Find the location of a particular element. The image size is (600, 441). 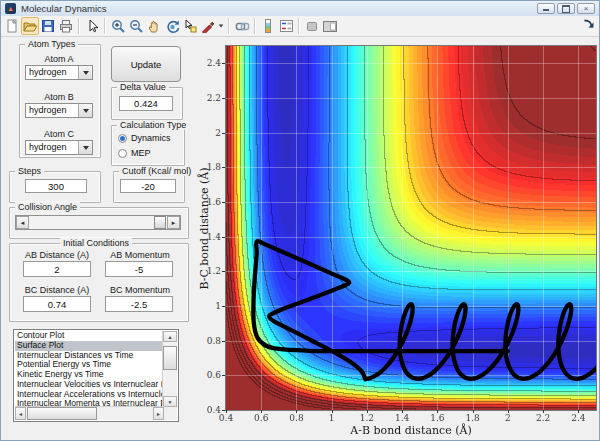

open-file-button is located at coordinates (30, 26).